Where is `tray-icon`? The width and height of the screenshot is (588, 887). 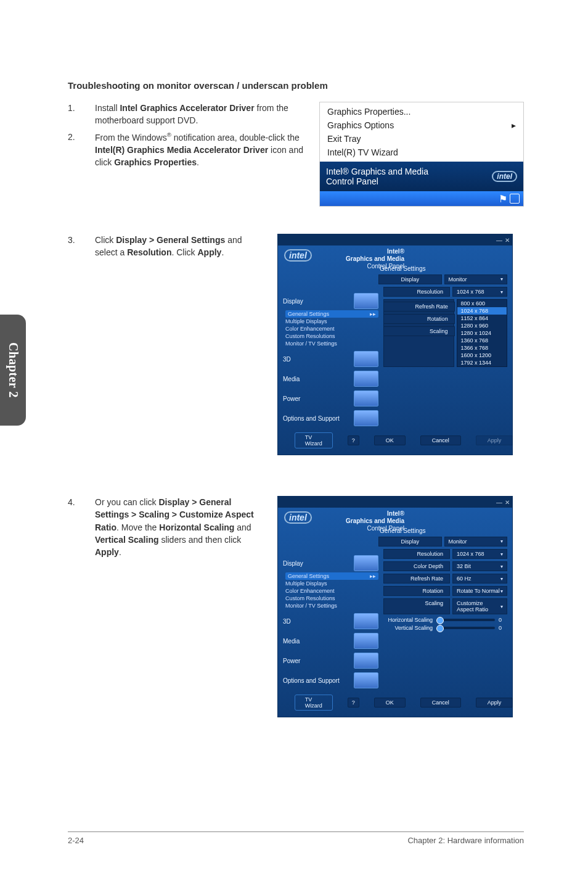 tray-icon is located at coordinates (515, 199).